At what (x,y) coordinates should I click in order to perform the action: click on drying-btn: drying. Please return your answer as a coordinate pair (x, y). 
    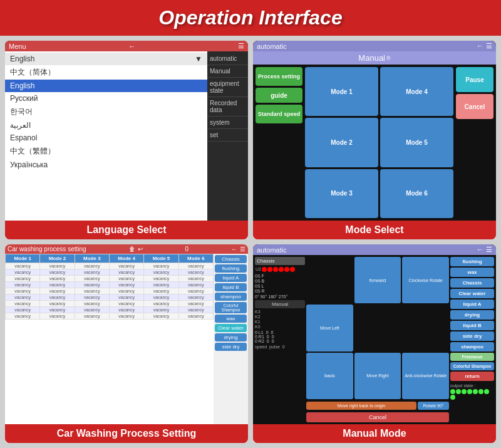
    Looking at the image, I should click on (230, 337).